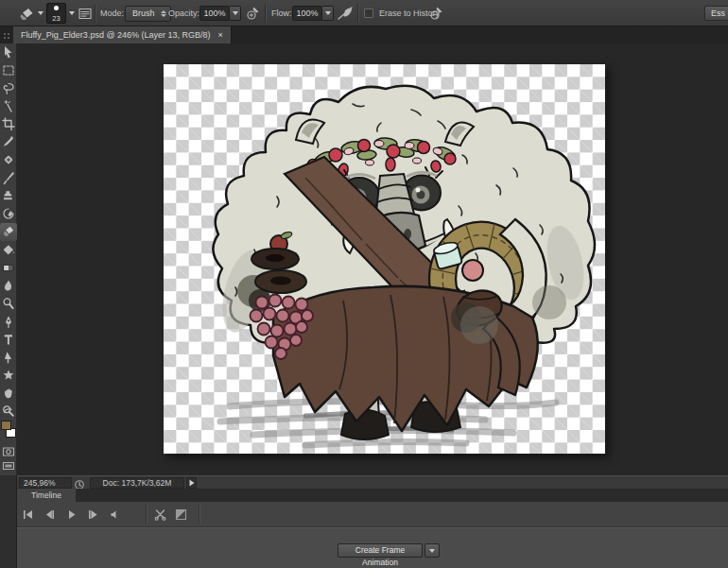 This screenshot has width=728, height=568. I want to click on brush-size-value: 23, so click(56, 19).